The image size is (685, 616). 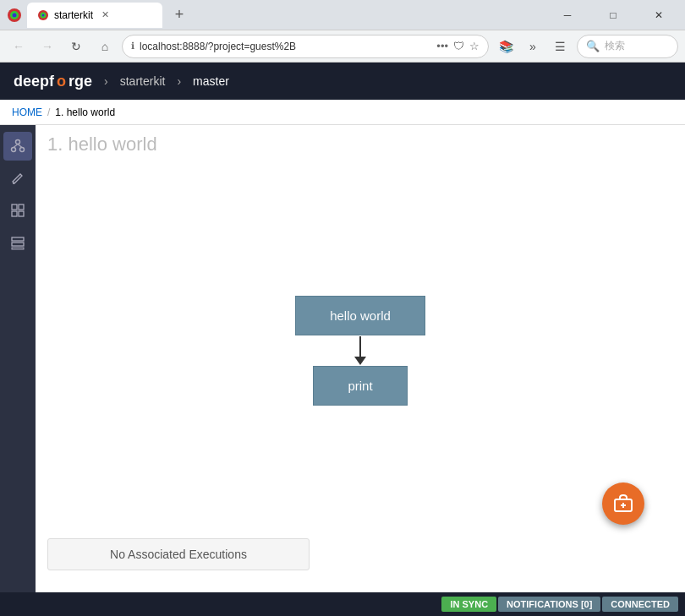 I want to click on diagram-container: hello world print, so click(x=360, y=351).